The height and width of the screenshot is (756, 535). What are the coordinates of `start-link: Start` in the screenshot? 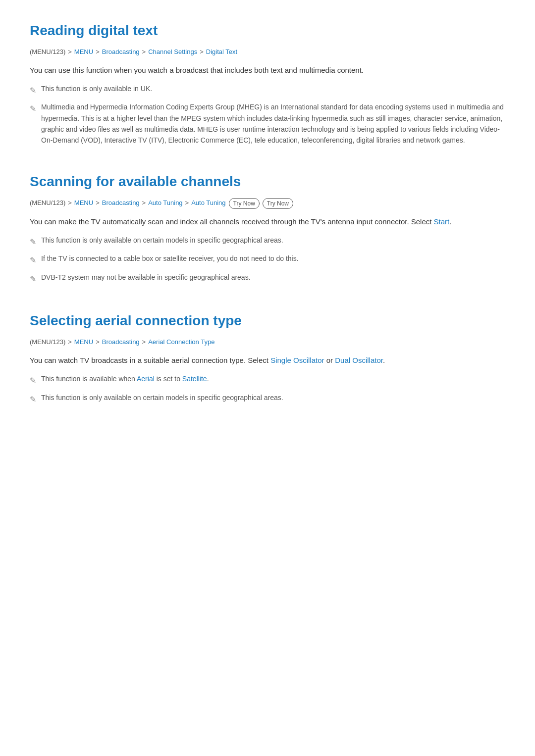 It's located at (442, 222).